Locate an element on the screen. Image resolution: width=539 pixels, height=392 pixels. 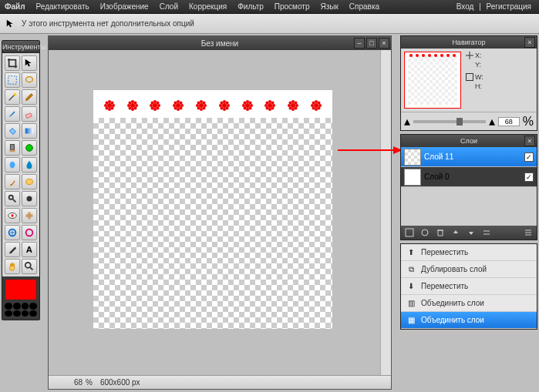
crop-tool is located at coordinates (12, 63).